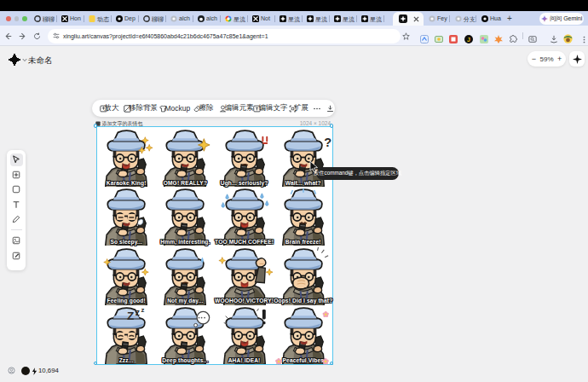  I want to click on svg-text: Z, so click(130, 315).